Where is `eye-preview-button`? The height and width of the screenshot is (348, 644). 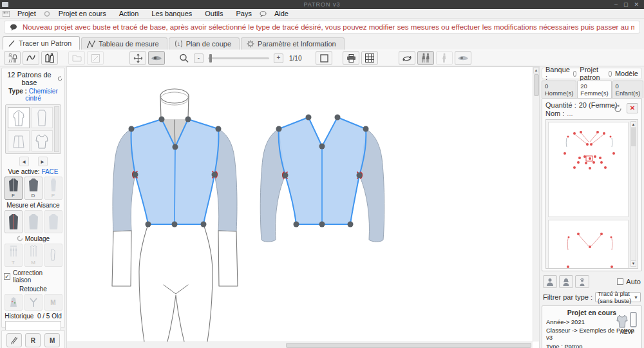
eye-preview-button is located at coordinates (156, 58).